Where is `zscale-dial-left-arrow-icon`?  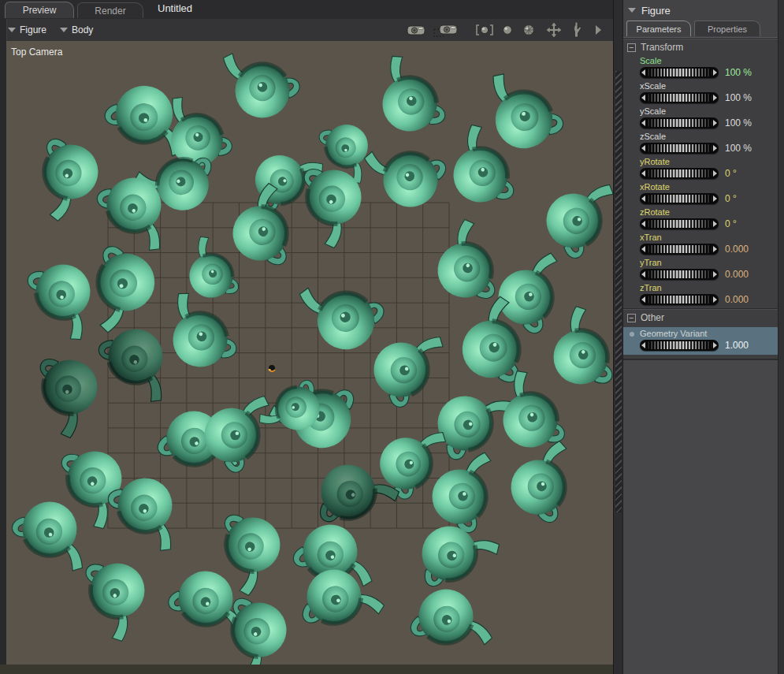 zscale-dial-left-arrow-icon is located at coordinates (643, 148).